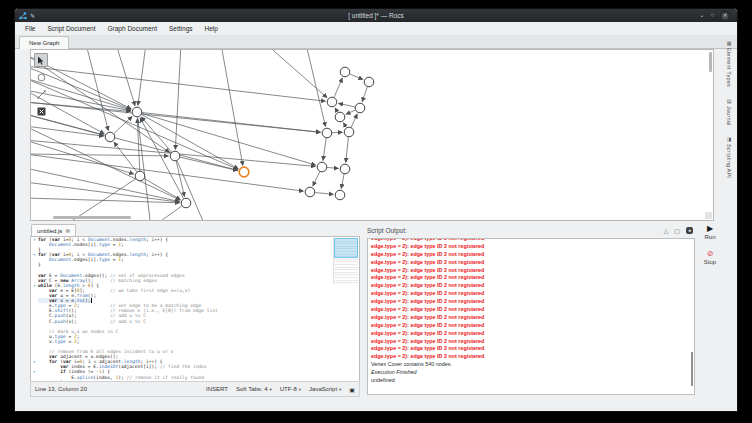 This screenshot has width=752, height=423. What do you see at coordinates (42, 78) in the screenshot?
I see `circle-node-icon` at bounding box center [42, 78].